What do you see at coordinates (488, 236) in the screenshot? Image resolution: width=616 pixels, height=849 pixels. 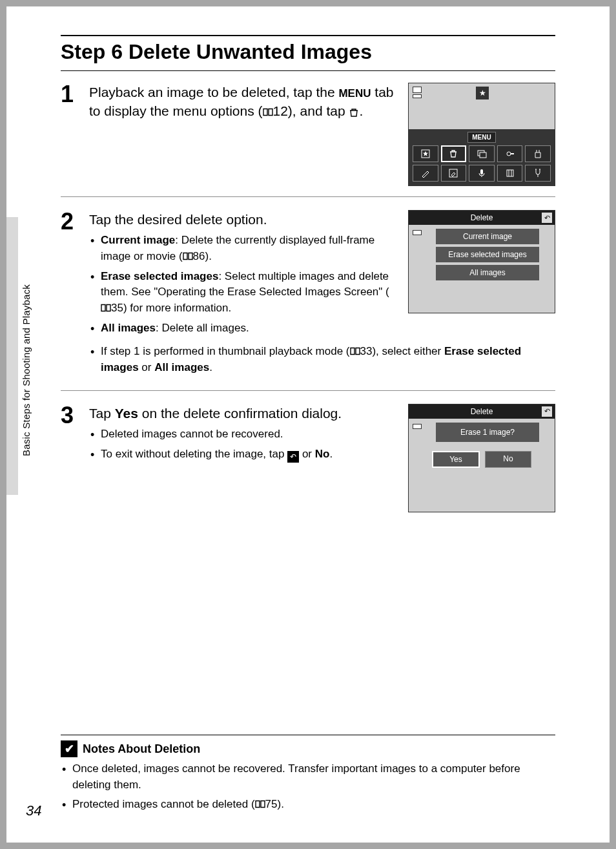 I see `option-current-image: Current image` at bounding box center [488, 236].